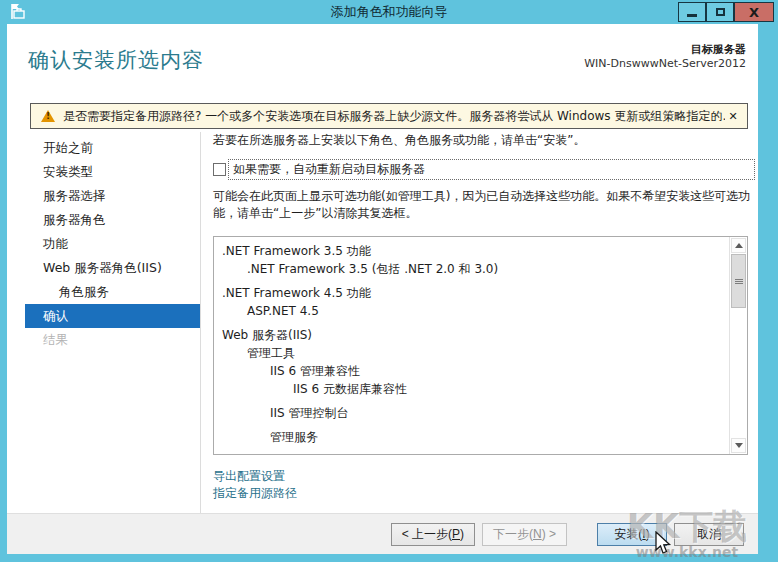 The width and height of the screenshot is (778, 562). I want to click on sidebar-item-install-type: 安装类型, so click(104, 172).